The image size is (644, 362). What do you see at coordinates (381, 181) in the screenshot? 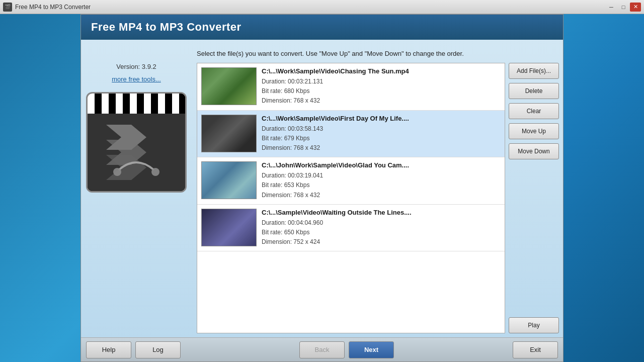
I see `file-info-3: C:\...\John\Work\Sample\Video\Glad You C…` at bounding box center [381, 181].